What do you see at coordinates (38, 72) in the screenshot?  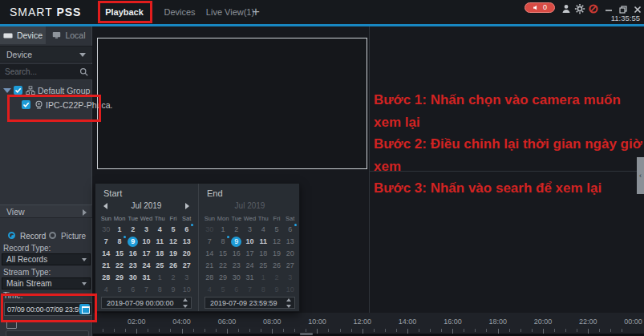 I see `search-input` at bounding box center [38, 72].